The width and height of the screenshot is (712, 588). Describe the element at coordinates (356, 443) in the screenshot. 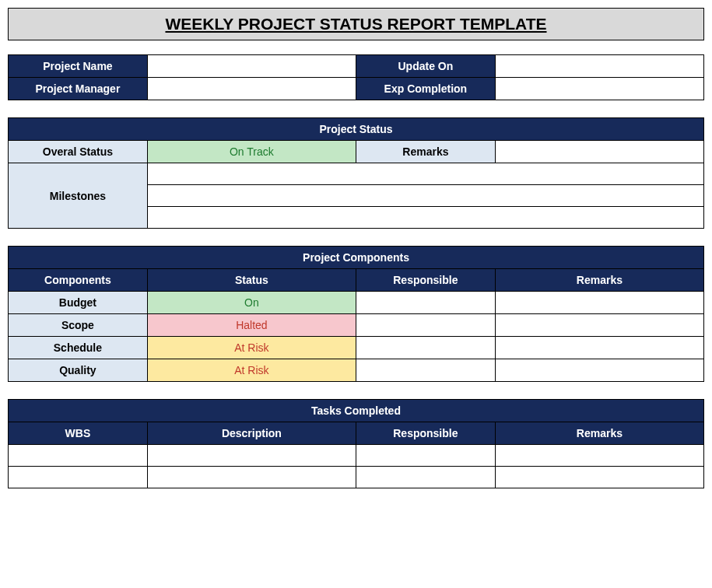

I see `tasks-completed-table: Tasks Completed WBS Description Responsi…` at that location.